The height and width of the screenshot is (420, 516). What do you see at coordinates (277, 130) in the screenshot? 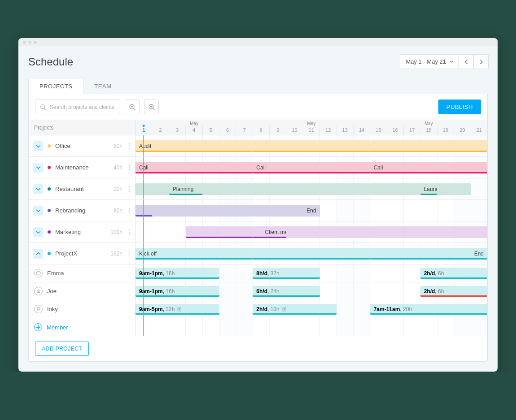
I see `day-header-9: 9` at bounding box center [277, 130].